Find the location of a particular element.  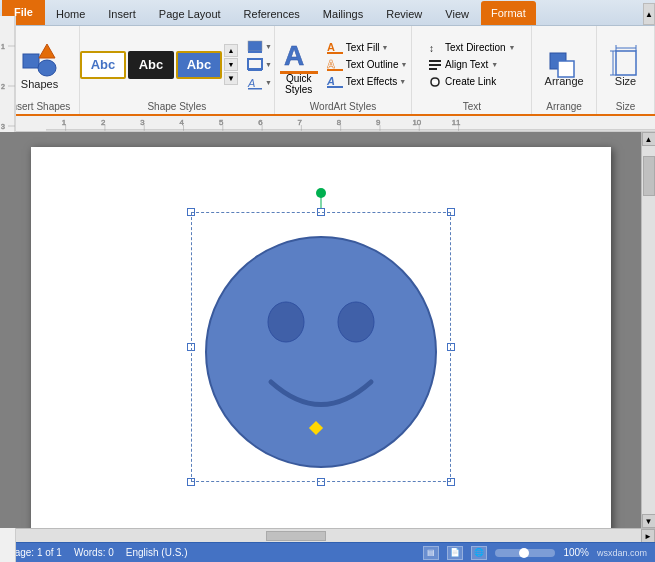

tab-review: Review is located at coordinates (404, 13).